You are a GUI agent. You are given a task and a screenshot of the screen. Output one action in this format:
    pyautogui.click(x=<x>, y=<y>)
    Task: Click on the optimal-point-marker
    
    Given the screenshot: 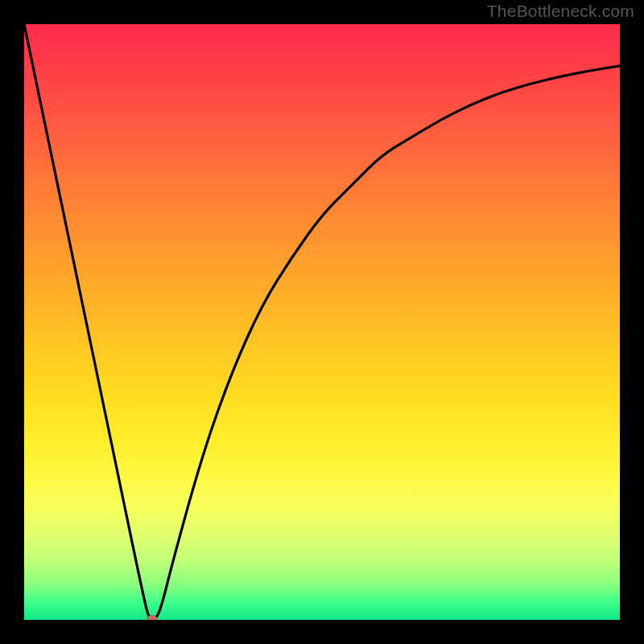 What is the action you would take?
    pyautogui.click(x=152, y=617)
    